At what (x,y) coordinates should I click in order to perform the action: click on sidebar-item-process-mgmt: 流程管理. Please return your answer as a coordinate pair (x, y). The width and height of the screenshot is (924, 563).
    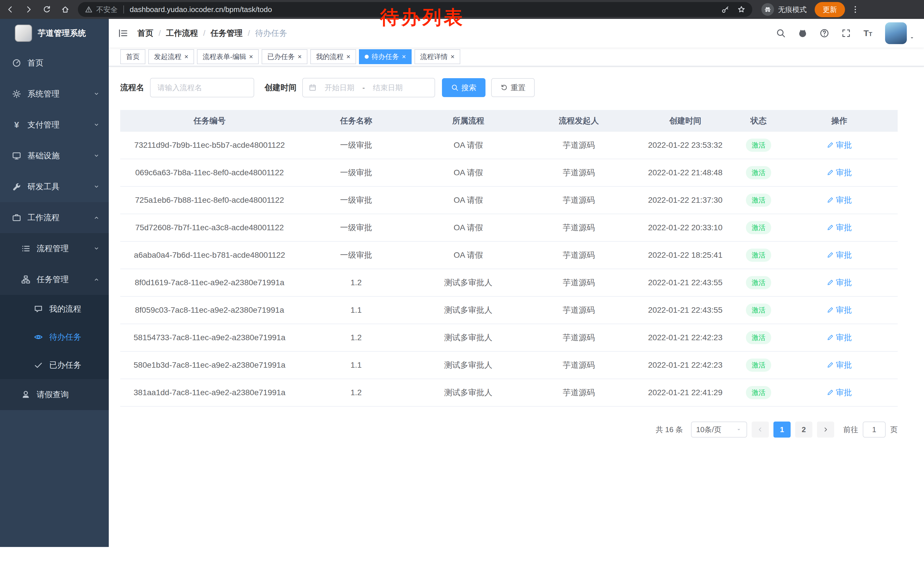
    Looking at the image, I should click on (54, 248).